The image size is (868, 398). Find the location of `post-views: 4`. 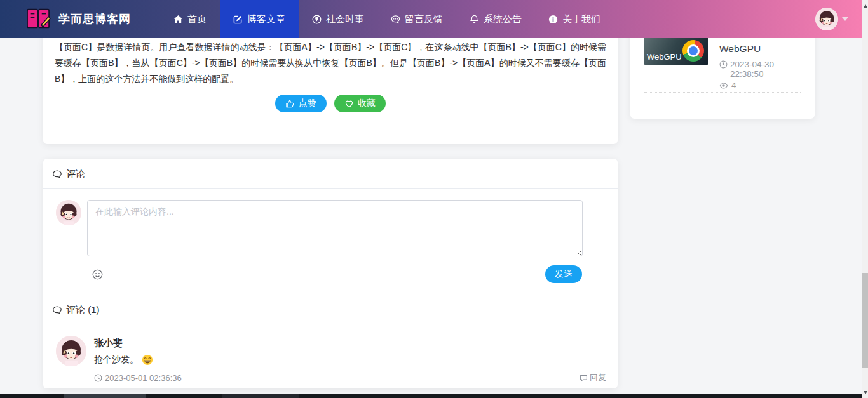

post-views: 4 is located at coordinates (762, 85).